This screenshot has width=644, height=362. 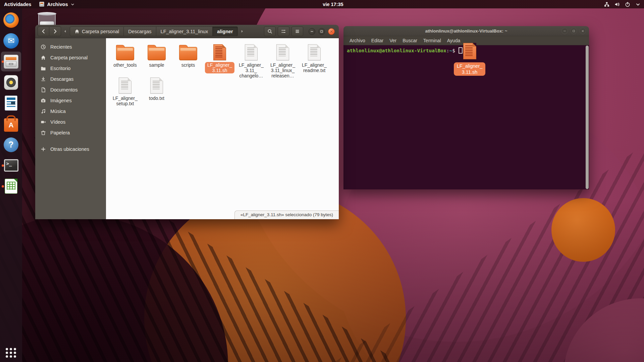 I want to click on files-icon, so click(x=11, y=62).